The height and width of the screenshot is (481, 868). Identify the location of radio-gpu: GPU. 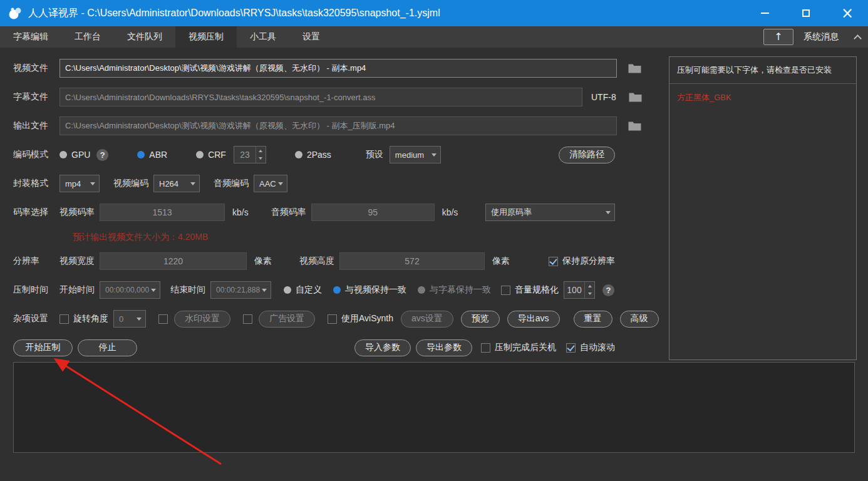
(75, 155).